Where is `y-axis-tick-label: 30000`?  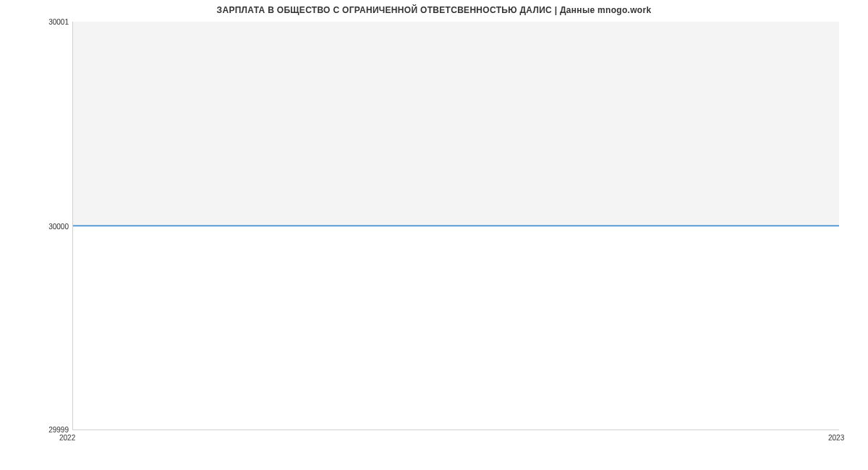
y-axis-tick-label: 30000 is located at coordinates (59, 227).